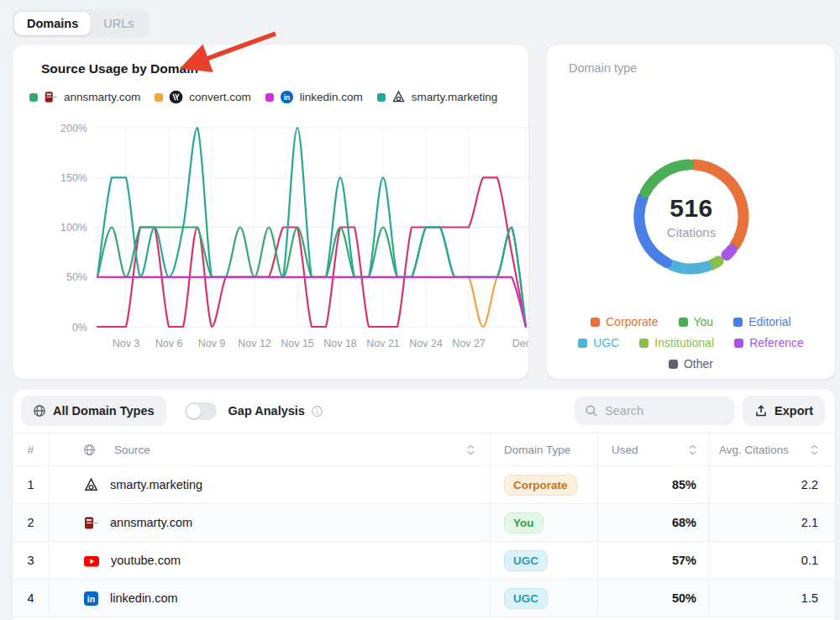 This screenshot has height=620, width=840. What do you see at coordinates (104, 411) in the screenshot?
I see `filter-button-label: All Domain Types` at bounding box center [104, 411].